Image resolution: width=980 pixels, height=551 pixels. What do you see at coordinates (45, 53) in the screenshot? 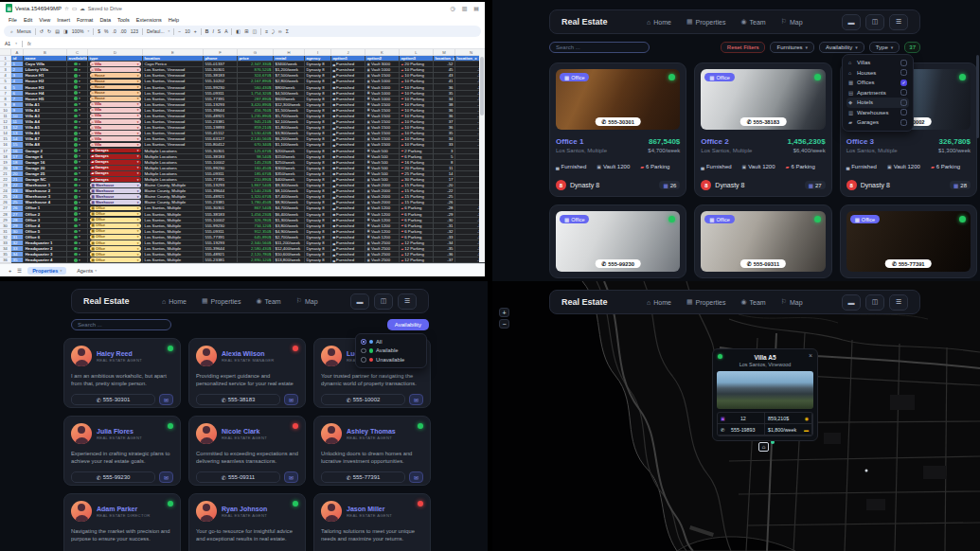
I see `column-letter: B` at bounding box center [45, 53].